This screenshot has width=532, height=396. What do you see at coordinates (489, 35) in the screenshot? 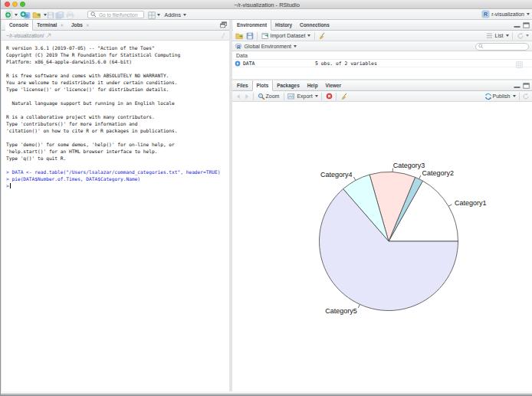
I see `list-view-icon` at bounding box center [489, 35].